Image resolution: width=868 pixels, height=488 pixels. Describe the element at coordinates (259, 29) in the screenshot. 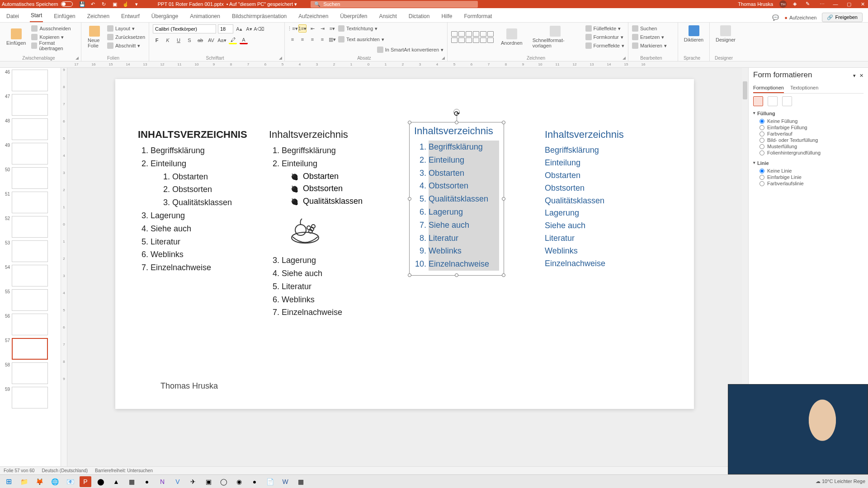

I see `clear-format-icon: A⌫` at that location.